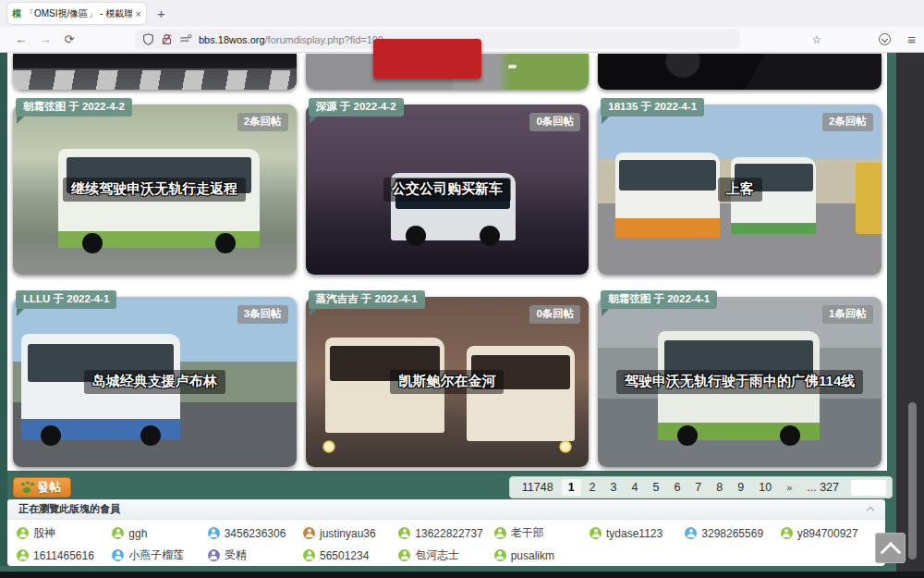  What do you see at coordinates (351, 555) in the screenshot?
I see `member-item: 56501234` at bounding box center [351, 555].